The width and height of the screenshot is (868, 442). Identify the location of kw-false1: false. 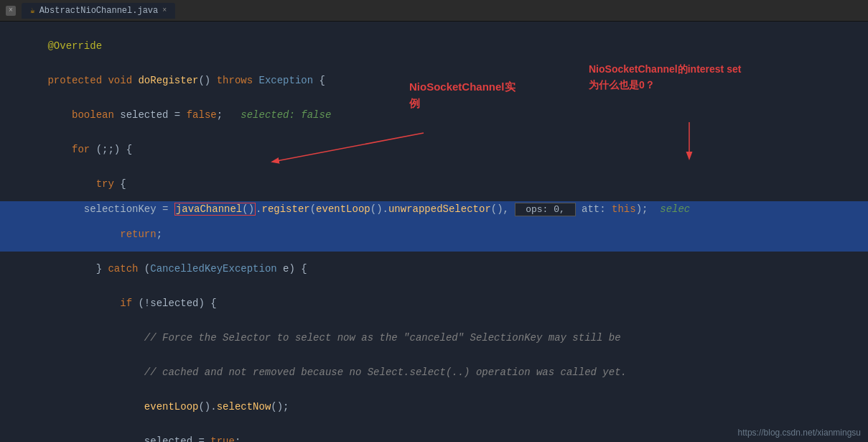
(202, 115).